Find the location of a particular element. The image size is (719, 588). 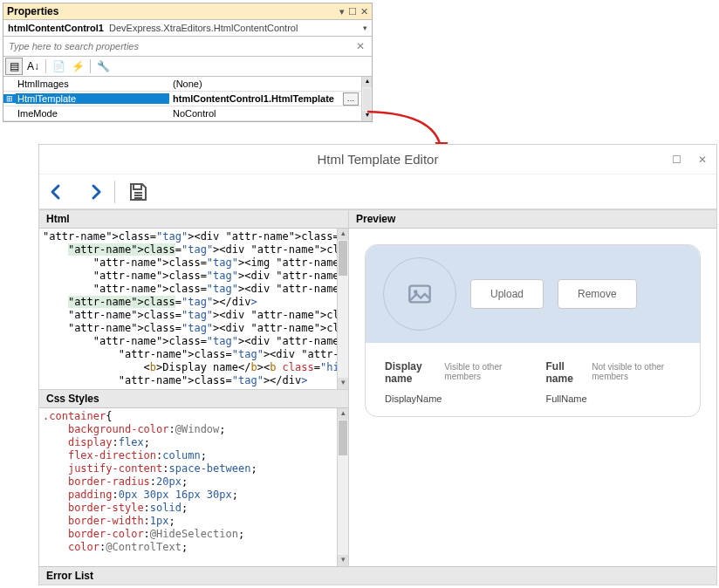

avatar-placeholder is located at coordinates (420, 294).